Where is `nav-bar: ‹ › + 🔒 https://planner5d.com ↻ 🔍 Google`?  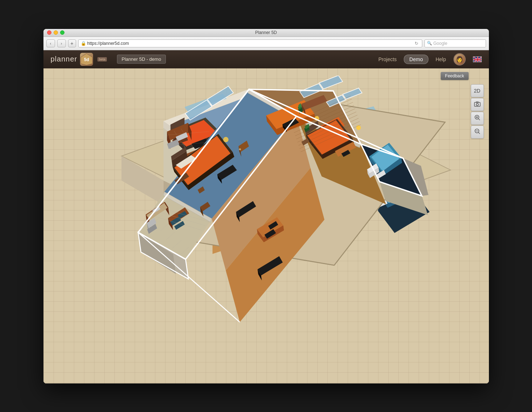 nav-bar: ‹ › + 🔒 https://planner5d.com ↻ 🔍 Google is located at coordinates (266, 43).